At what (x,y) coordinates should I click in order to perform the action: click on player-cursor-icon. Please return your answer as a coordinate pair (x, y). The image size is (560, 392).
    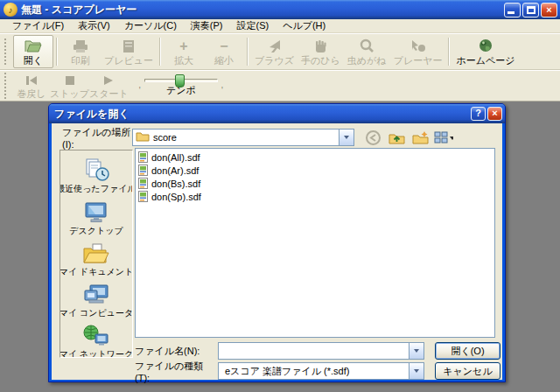
    Looking at the image, I should click on (418, 46).